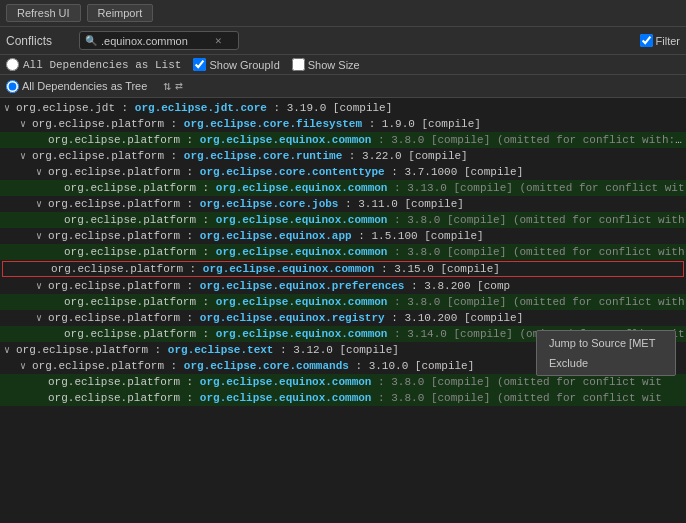 This screenshot has height=523, width=686. I want to click on all-deps-list-radio: All Dependencies as List, so click(94, 64).